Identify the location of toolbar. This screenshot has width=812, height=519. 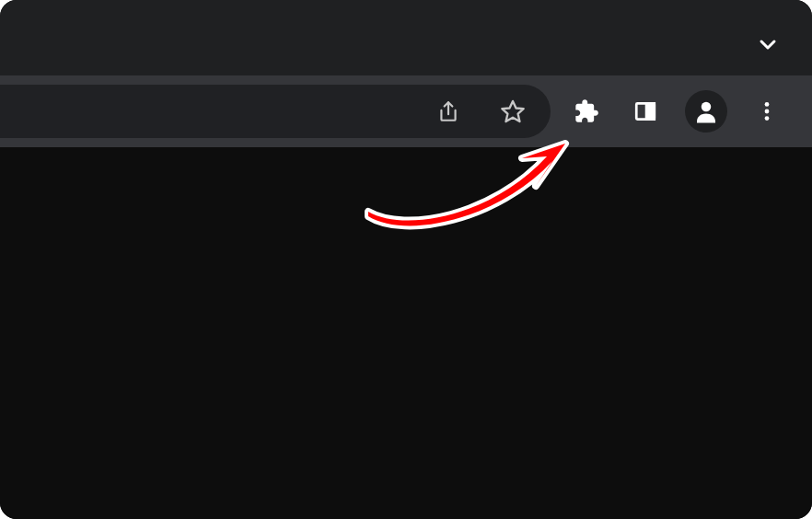
(406, 111).